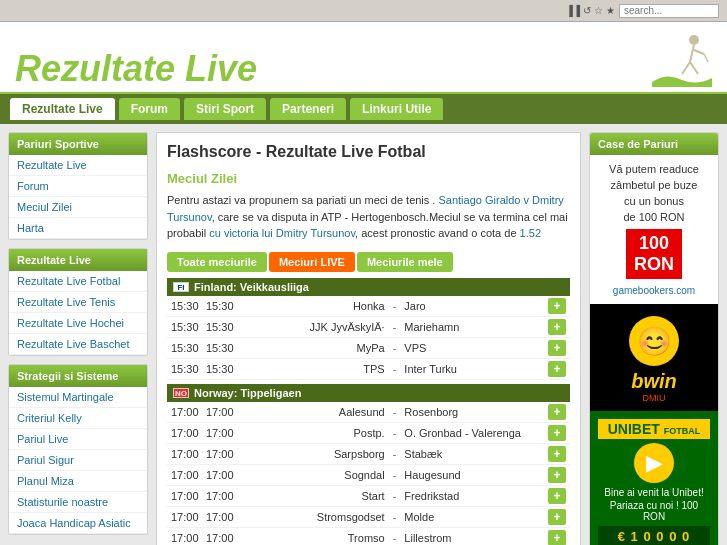 The width and height of the screenshot is (727, 545). Describe the element at coordinates (313, 306) in the screenshot. I see `match-home: Honka` at that location.